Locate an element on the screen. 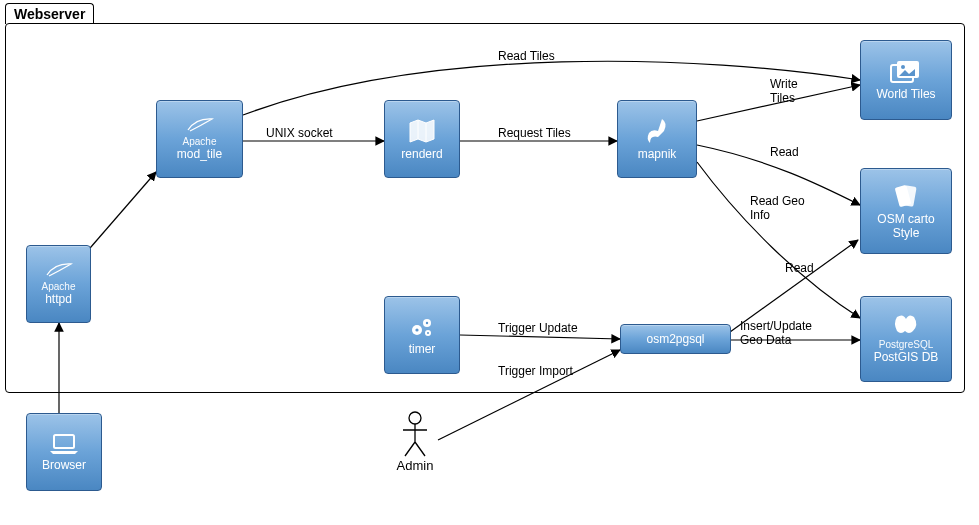  actor-admin: Admin is located at coordinates (415, 442).